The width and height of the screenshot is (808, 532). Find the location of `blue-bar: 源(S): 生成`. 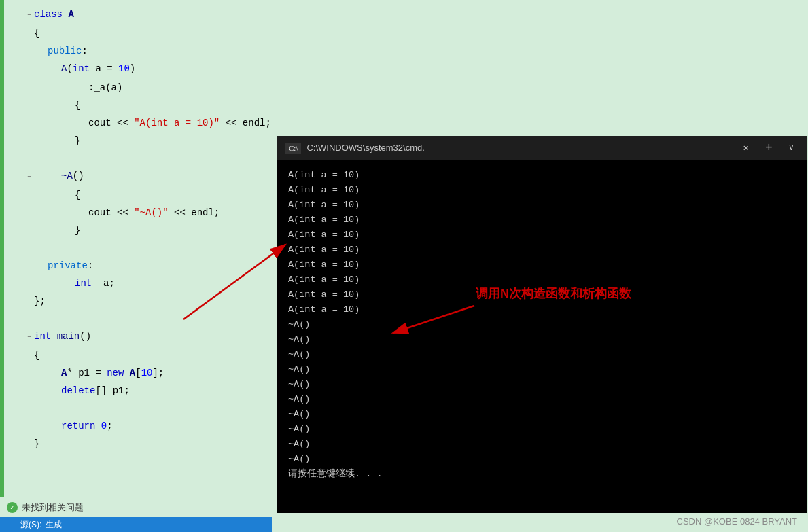

blue-bar: 源(S): 生成 is located at coordinates (136, 525).